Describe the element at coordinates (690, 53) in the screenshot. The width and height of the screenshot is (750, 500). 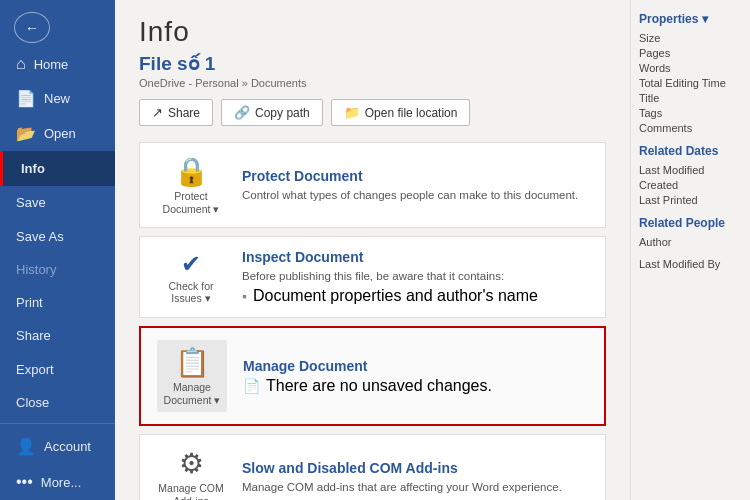
I see `prop-pages: Pages` at that location.